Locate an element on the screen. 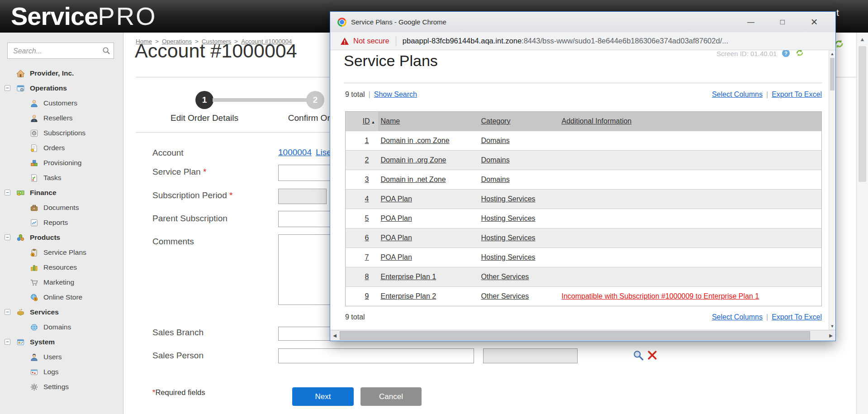 The height and width of the screenshot is (414, 868). column-header-category: Category is located at coordinates (519, 121).